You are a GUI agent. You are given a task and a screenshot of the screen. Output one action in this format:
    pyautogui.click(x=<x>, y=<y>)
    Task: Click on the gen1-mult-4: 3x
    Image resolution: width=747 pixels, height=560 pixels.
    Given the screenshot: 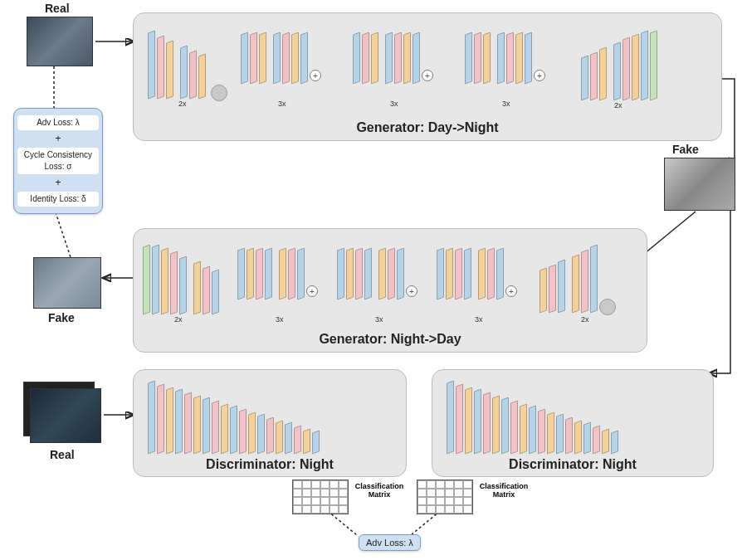 What is the action you would take?
    pyautogui.click(x=506, y=104)
    